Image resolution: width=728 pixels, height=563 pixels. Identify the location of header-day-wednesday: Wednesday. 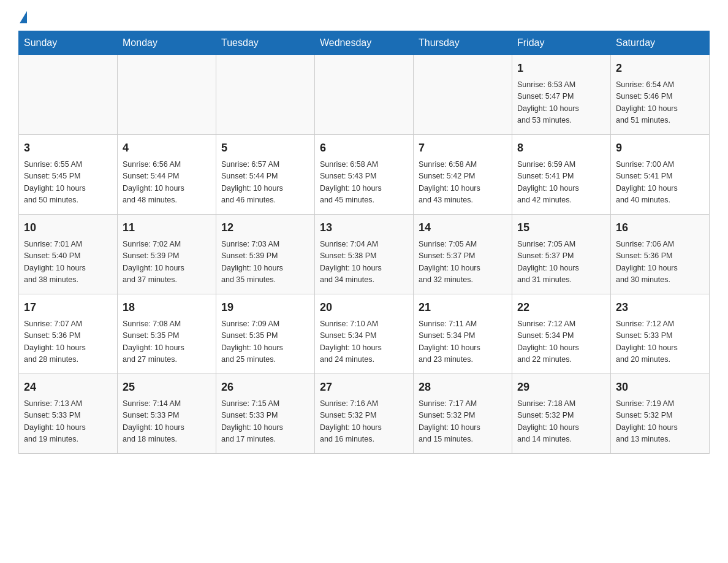
(364, 43).